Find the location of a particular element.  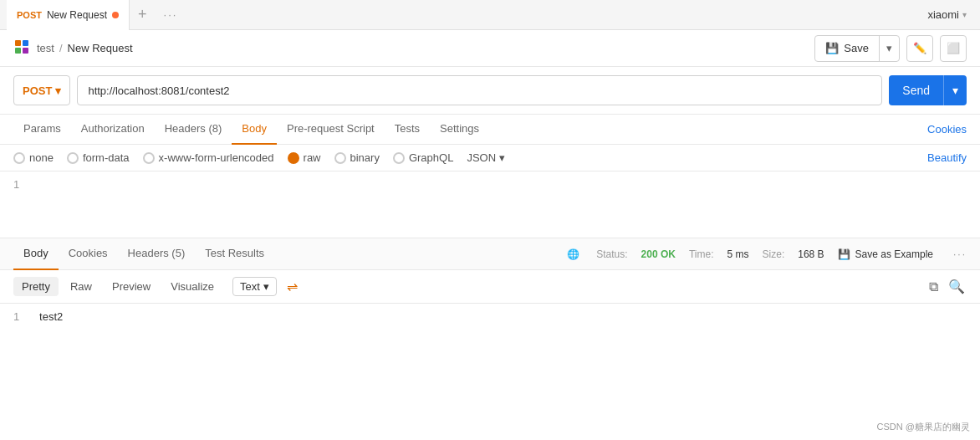

body-options: none form-data x-www-form-urlencoded raw… is located at coordinates (490, 158).